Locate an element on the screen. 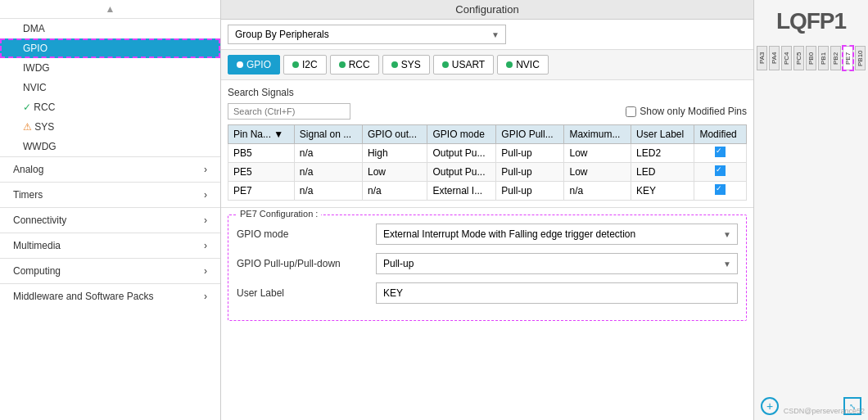 This screenshot has width=868, height=420. sidebar-section-timers-label: Timers is located at coordinates (28, 195).